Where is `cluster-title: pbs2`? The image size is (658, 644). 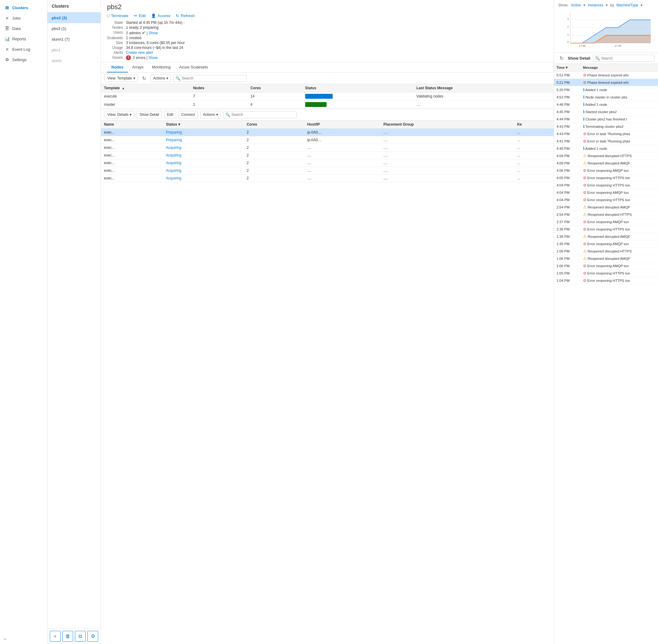 cluster-title: pbs2 is located at coordinates (327, 7).